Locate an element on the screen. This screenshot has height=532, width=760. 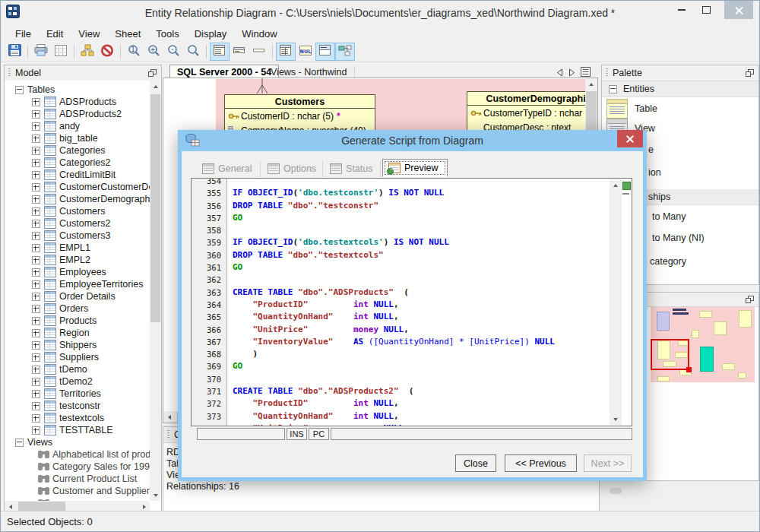
no-entry-button is located at coordinates (107, 52).